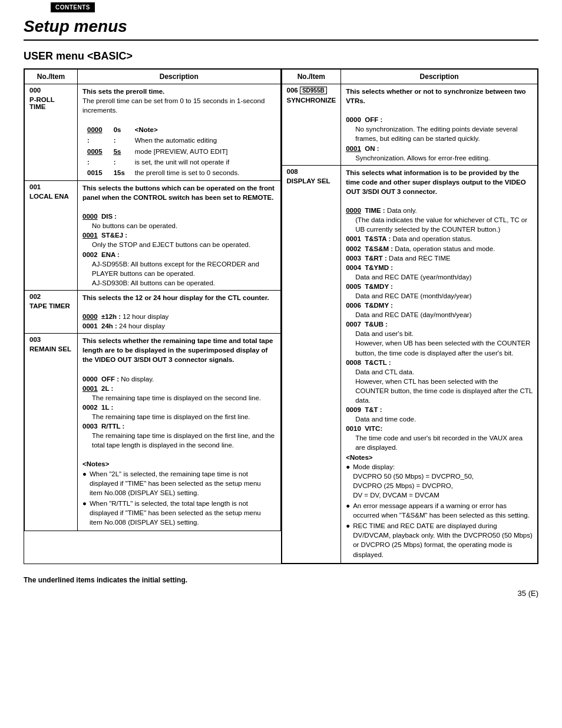  What do you see at coordinates (51, 187) in the screenshot?
I see `item-number: 001` at bounding box center [51, 187].